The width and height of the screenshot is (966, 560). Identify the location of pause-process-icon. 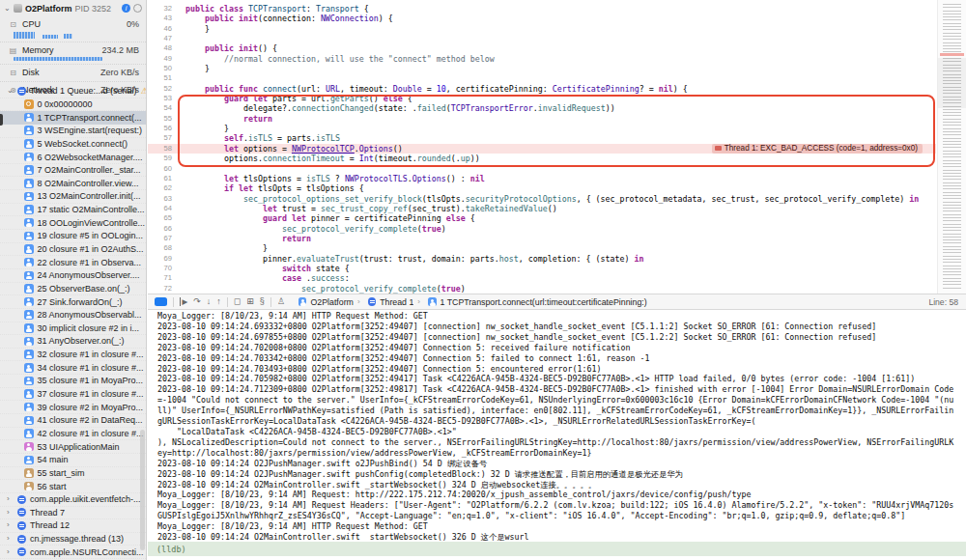
(137, 8).